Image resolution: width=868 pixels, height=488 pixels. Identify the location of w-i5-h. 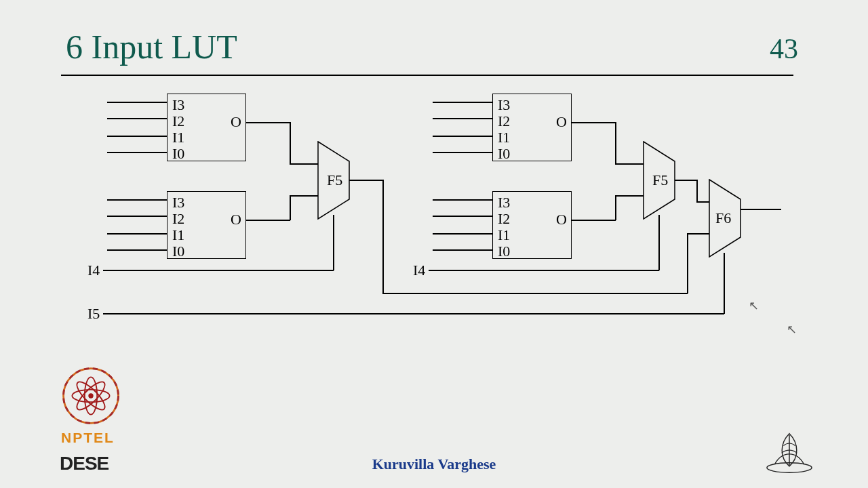
(414, 314).